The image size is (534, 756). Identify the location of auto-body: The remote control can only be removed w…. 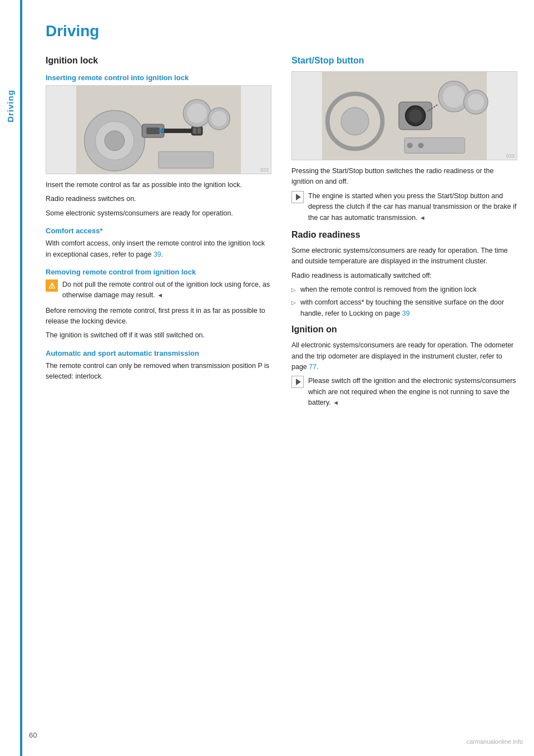
(159, 372).